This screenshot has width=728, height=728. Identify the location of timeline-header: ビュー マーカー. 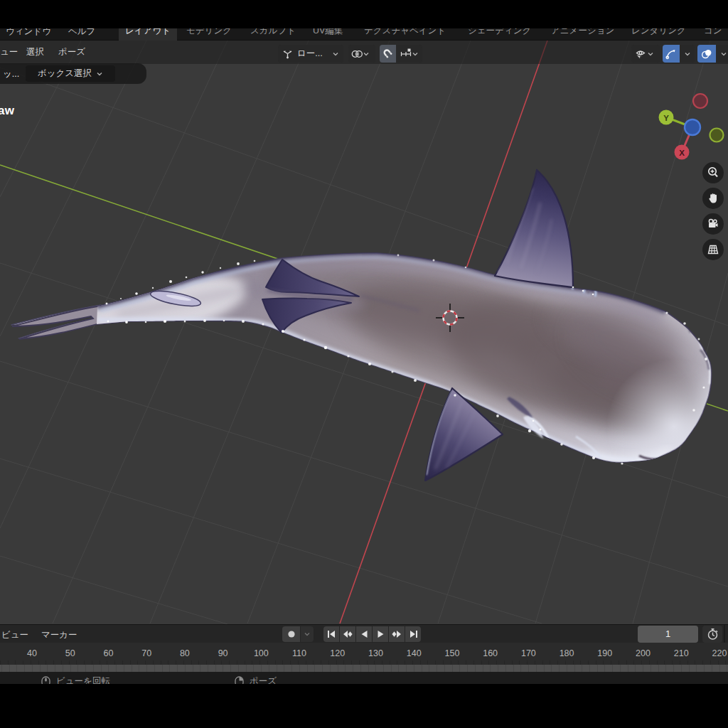
(364, 633).